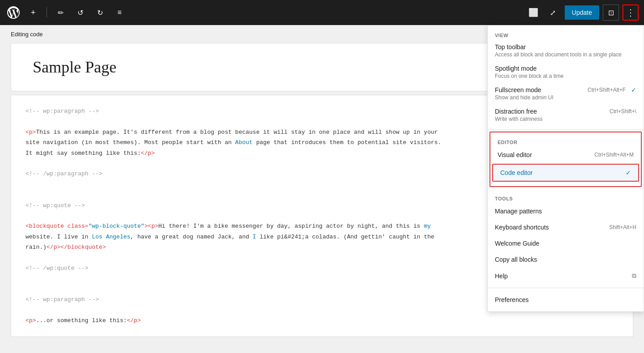  Describe the element at coordinates (566, 78) in the screenshot. I see `view-section: VIEW Top toolbar Access all block and do…` at that location.